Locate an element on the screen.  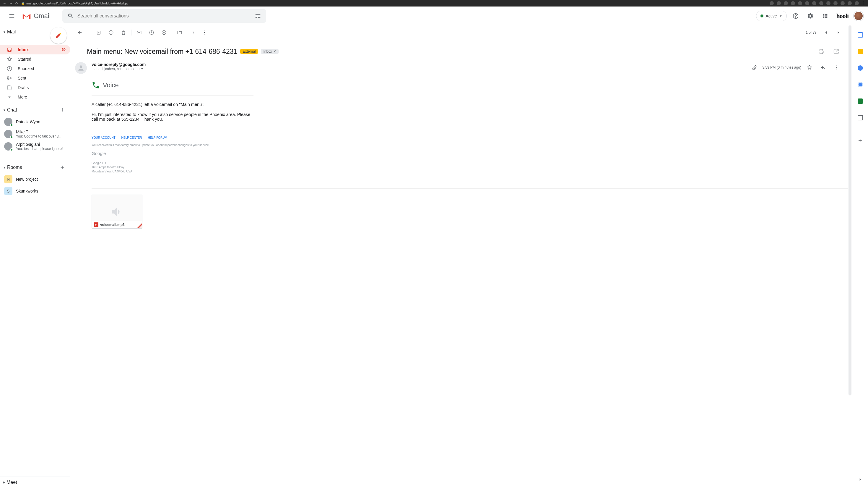
browser-menu-icon: ⋮ is located at coordinates (863, 3).